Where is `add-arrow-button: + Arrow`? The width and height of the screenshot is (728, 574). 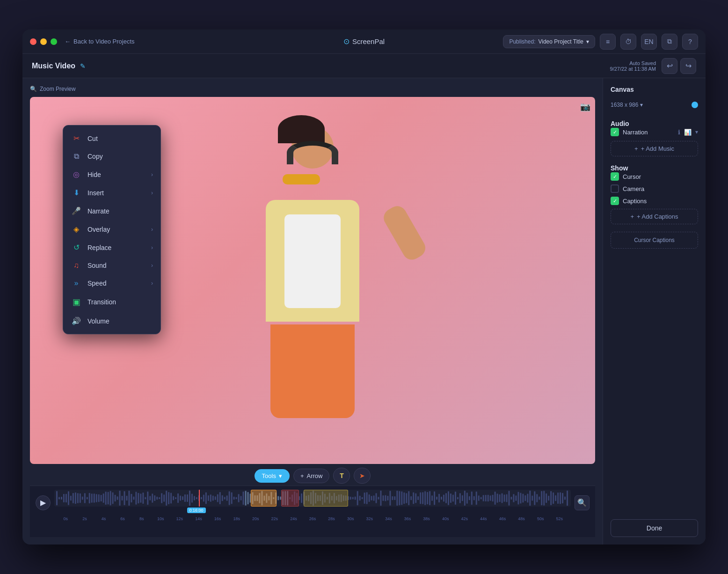
add-arrow-button: + Arrow is located at coordinates (312, 476).